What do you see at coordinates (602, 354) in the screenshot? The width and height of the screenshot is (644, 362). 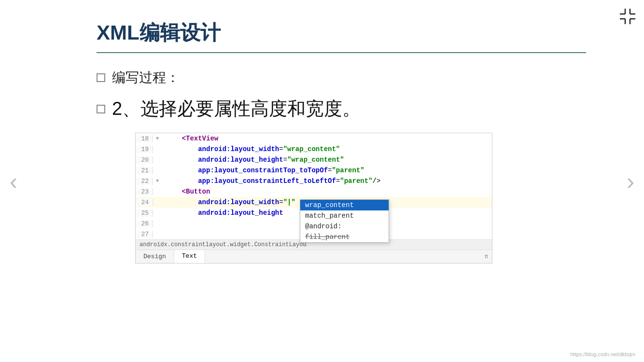 I see `watermark-text: https://blog.csdn.net/dkbqm` at bounding box center [602, 354].